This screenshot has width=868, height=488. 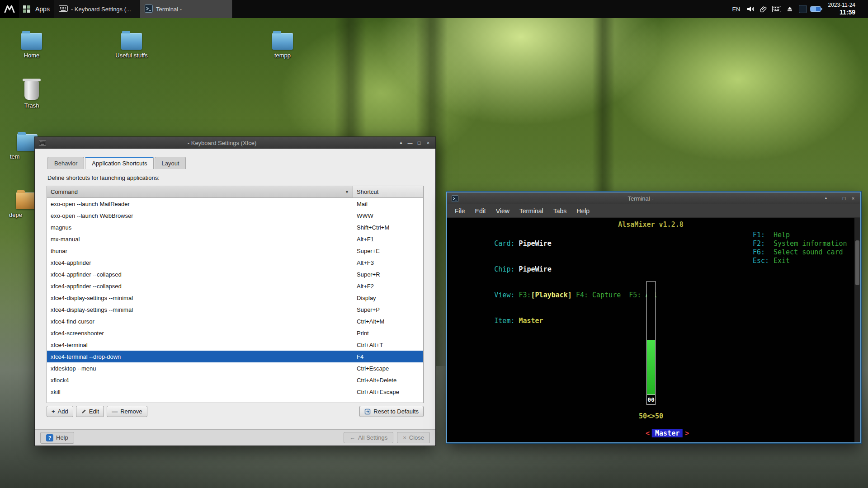 I want to click on desktop-icon-label: Home, so click(x=32, y=55).